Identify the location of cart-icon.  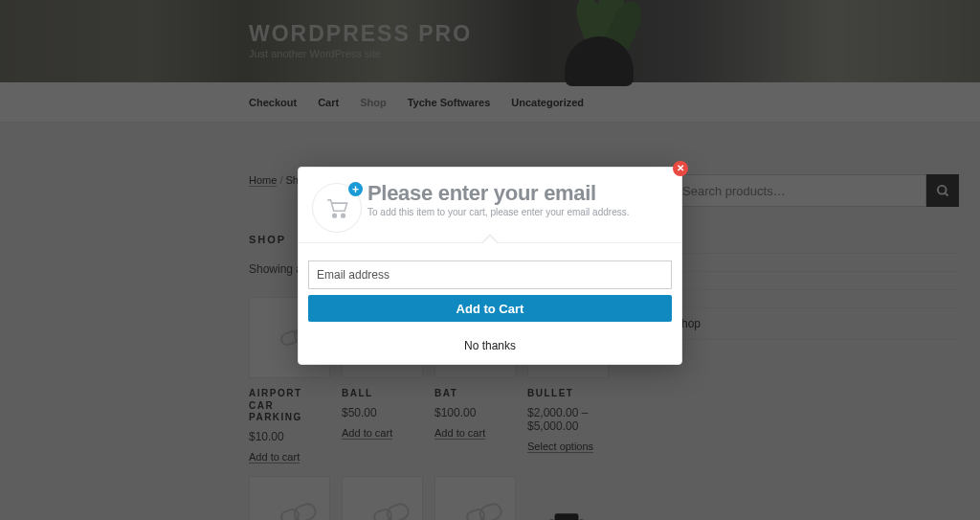
(337, 208).